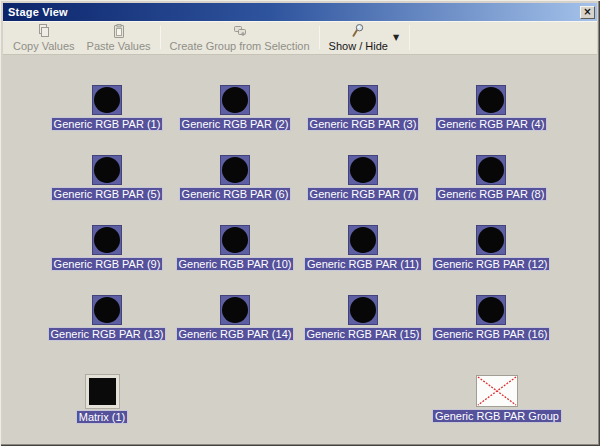  Describe the element at coordinates (119, 38) in the screenshot. I see `paste-values-button: Paste Values` at that location.